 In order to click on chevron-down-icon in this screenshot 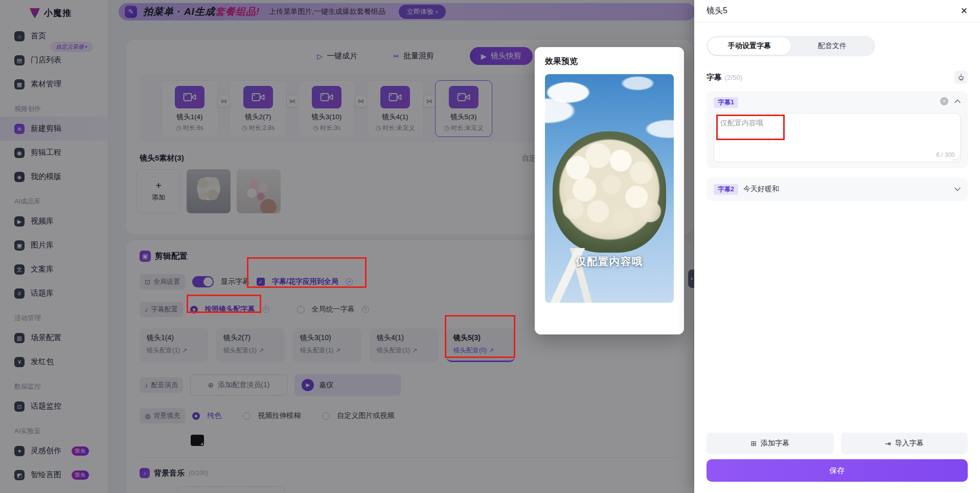, I will do `click(958, 189)`.